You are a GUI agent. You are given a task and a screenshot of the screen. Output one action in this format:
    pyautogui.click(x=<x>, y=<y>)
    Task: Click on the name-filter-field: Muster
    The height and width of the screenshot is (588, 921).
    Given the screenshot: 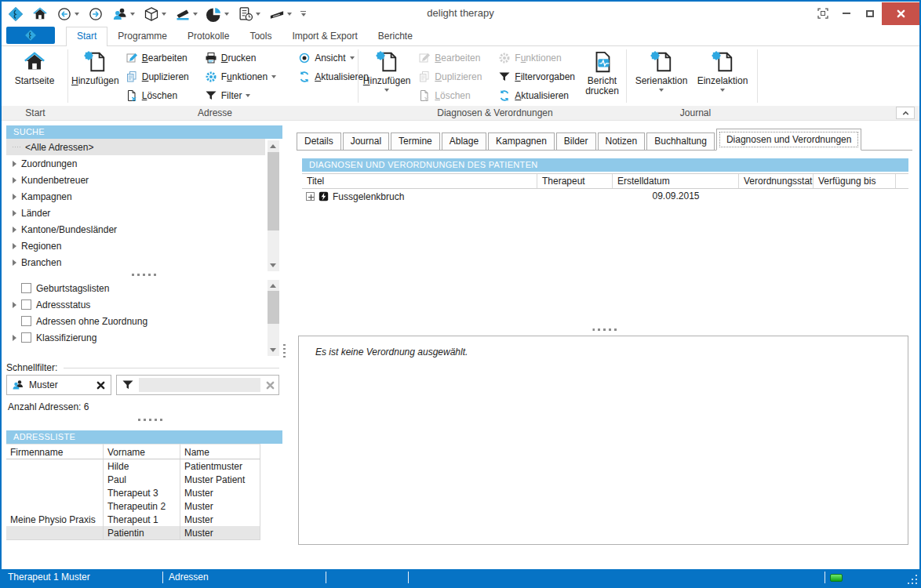 What is the action you would take?
    pyautogui.click(x=59, y=385)
    